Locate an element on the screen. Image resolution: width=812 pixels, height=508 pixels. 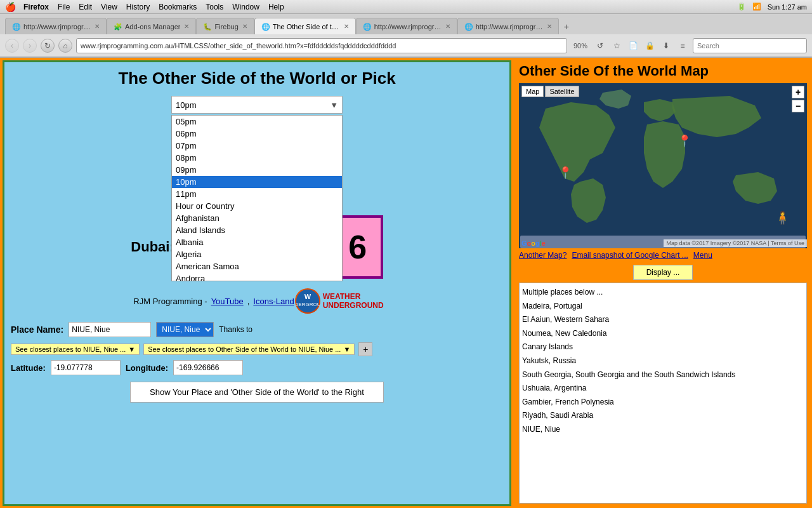
marker-1: 📍 is located at coordinates (565, 173).